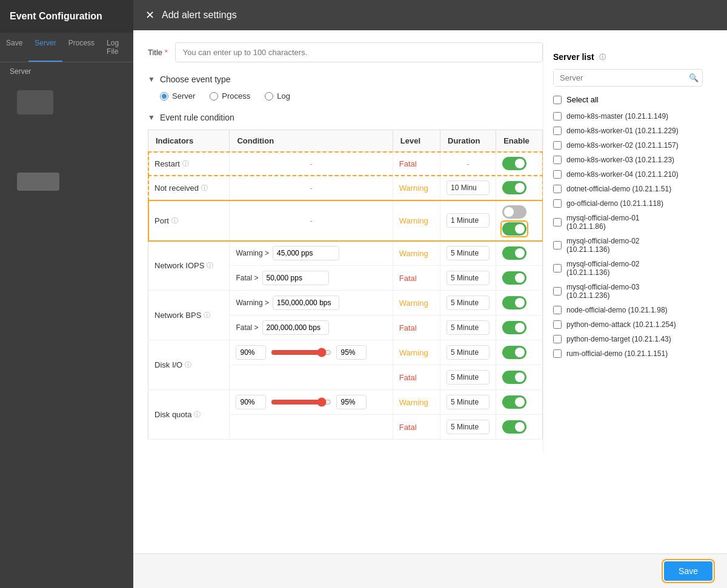 The image size is (727, 588). What do you see at coordinates (514, 164) in the screenshot?
I see `toggle-restart` at bounding box center [514, 164].